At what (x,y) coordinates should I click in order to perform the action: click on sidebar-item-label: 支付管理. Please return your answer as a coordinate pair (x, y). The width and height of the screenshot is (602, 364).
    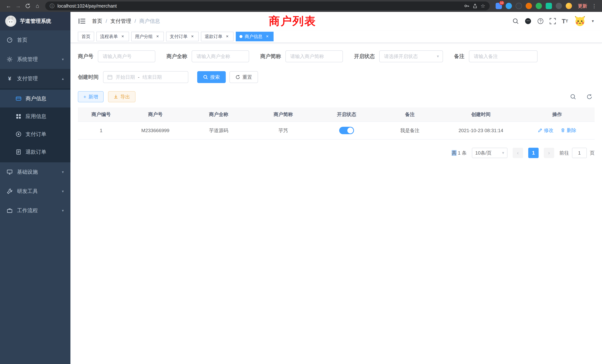
    Looking at the image, I should click on (27, 79).